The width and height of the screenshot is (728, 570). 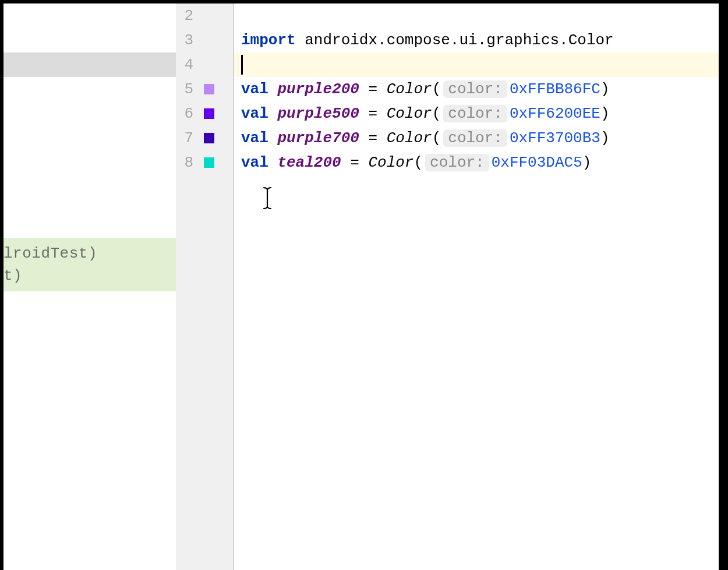 What do you see at coordinates (204, 138) in the screenshot?
I see `gutter-row: 7` at bounding box center [204, 138].